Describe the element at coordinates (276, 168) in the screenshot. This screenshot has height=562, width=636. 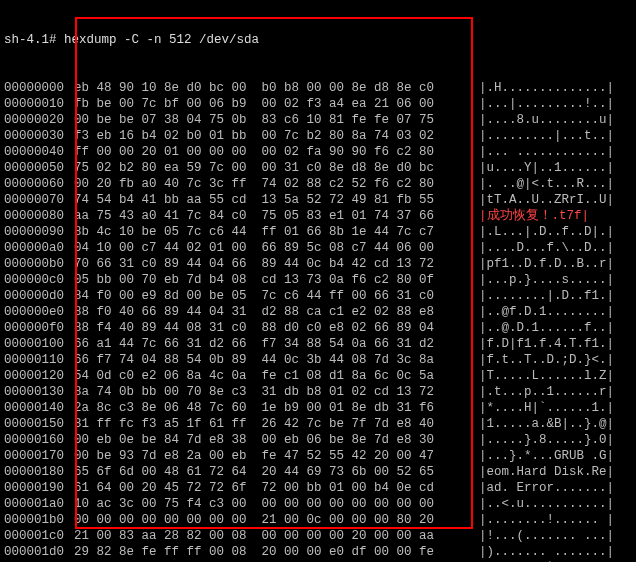
I see `hex-bytes: 75 02 b2 80 ea 59 7c 00 00 31 c0 8e d8 8…` at that location.